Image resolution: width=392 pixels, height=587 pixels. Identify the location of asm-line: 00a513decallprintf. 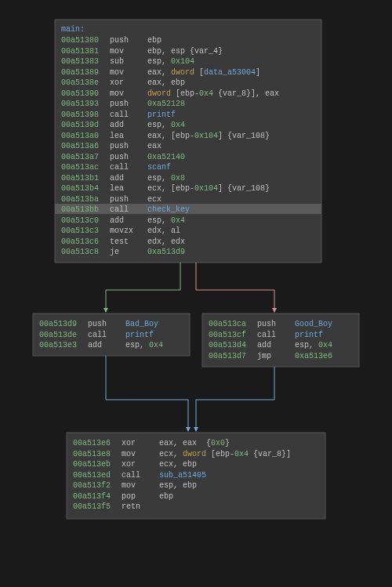
(96, 335).